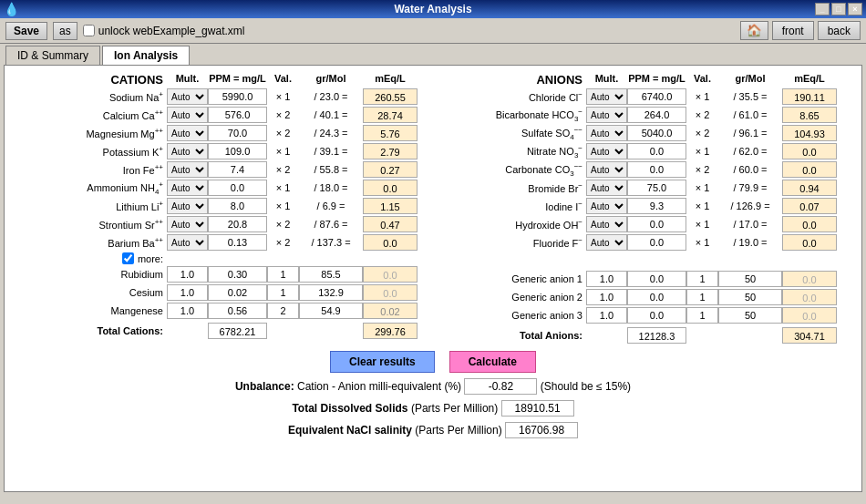  What do you see at coordinates (188, 242) in the screenshot?
I see `cation-barium-mult: Auto` at bounding box center [188, 242].